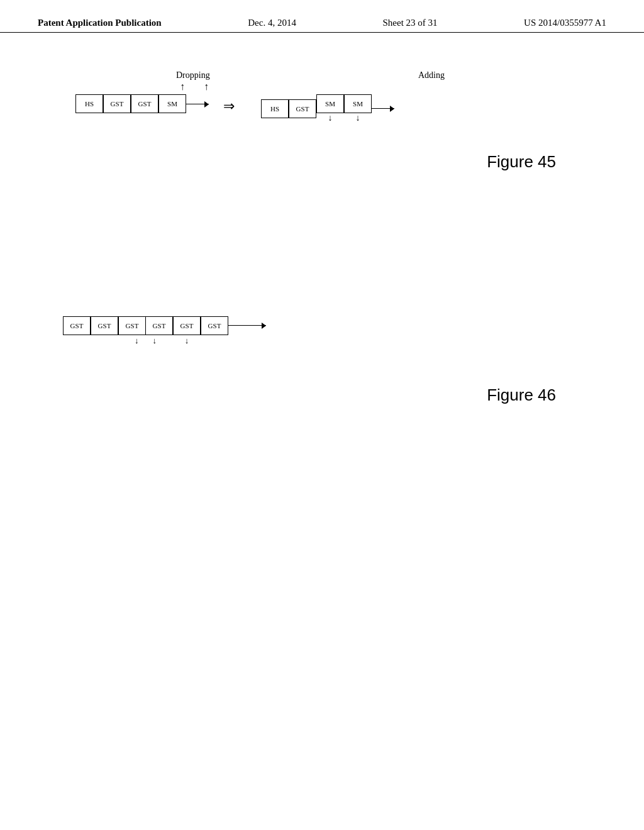 The width and height of the screenshot is (644, 830). I want to click on double-gst-down: GST GST ↓ ↓, so click(146, 331).